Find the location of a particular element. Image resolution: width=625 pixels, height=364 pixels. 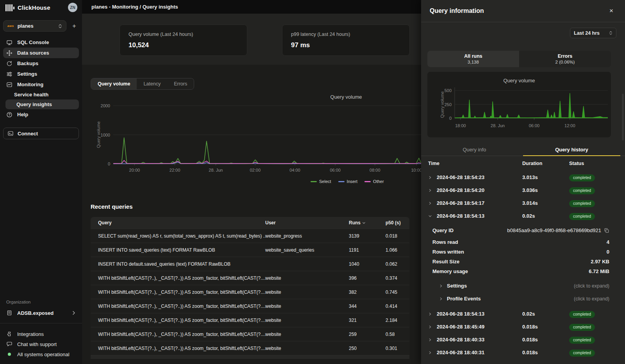

integrations-icon is located at coordinates (9, 334).